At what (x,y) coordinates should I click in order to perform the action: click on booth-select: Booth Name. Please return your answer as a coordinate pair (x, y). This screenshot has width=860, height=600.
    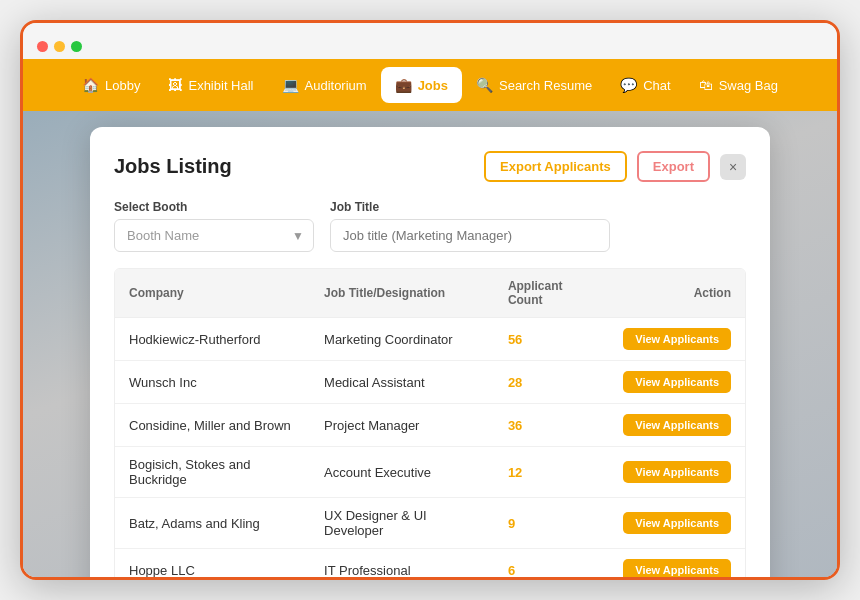
    Looking at the image, I should click on (214, 236).